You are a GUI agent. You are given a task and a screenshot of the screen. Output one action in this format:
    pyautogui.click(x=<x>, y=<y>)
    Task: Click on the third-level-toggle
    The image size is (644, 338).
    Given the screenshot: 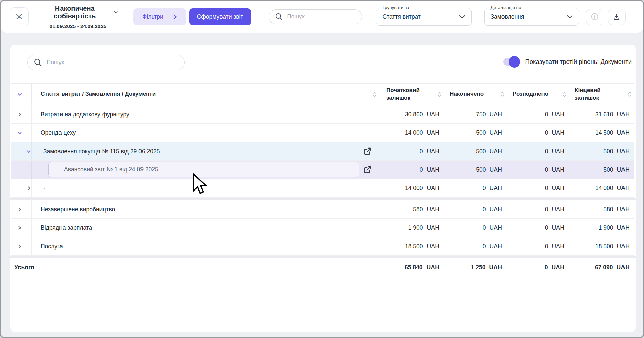 What is the action you would take?
    pyautogui.click(x=511, y=62)
    